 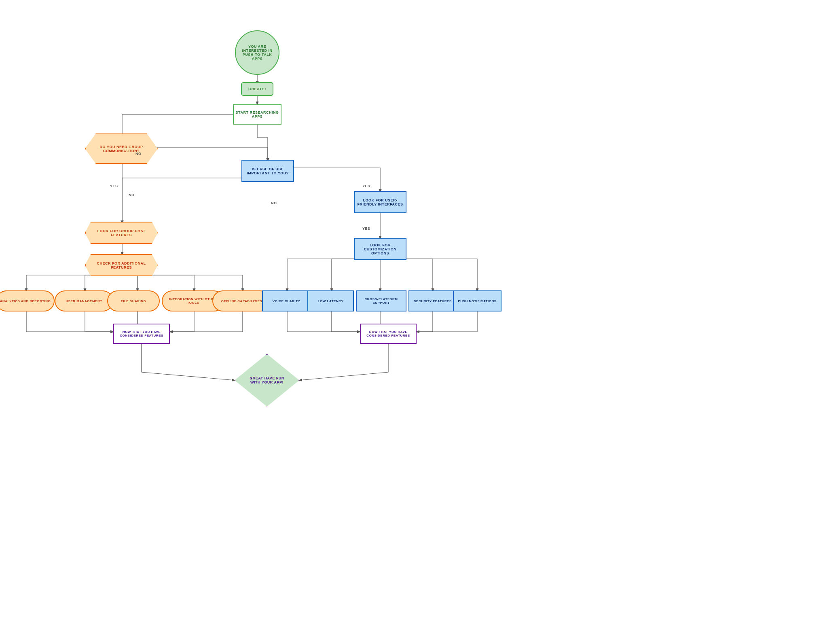 I want to click on start-researching-node: Start Researching Apps, so click(x=257, y=114).